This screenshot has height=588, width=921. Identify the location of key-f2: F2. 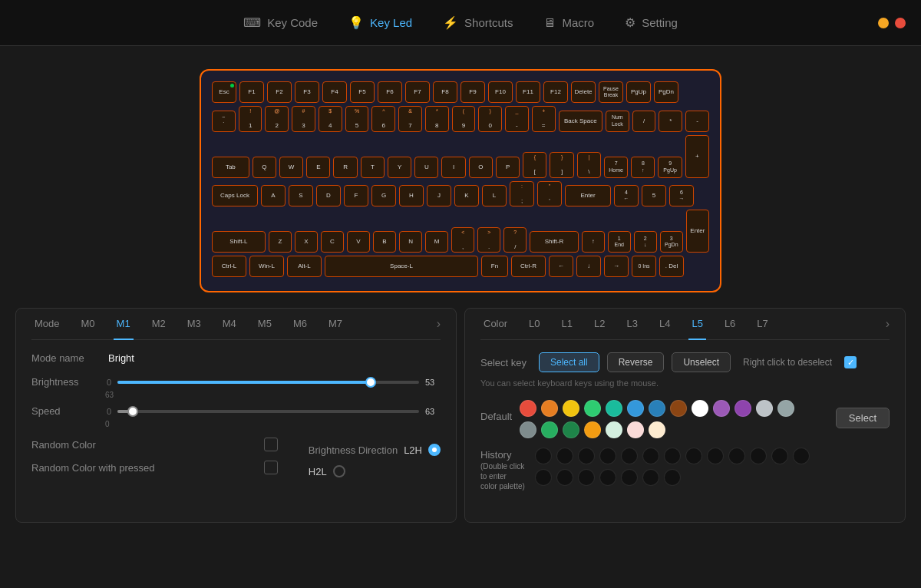
(279, 92).